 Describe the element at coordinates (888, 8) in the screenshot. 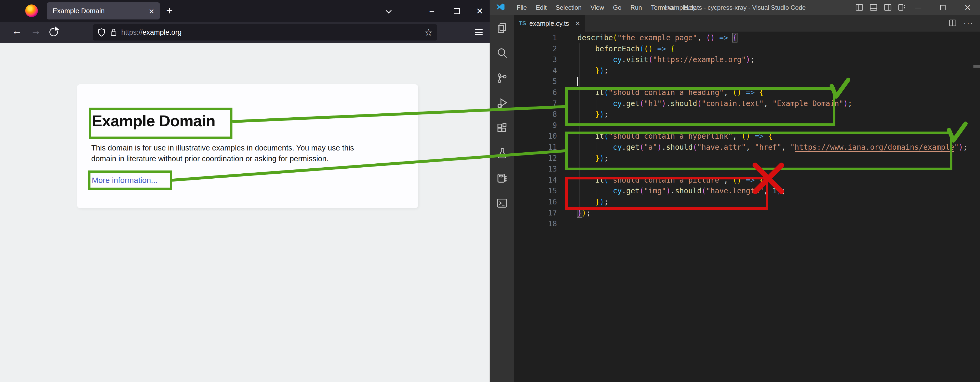

I see `toggle-secondary-sidebar-icon` at that location.